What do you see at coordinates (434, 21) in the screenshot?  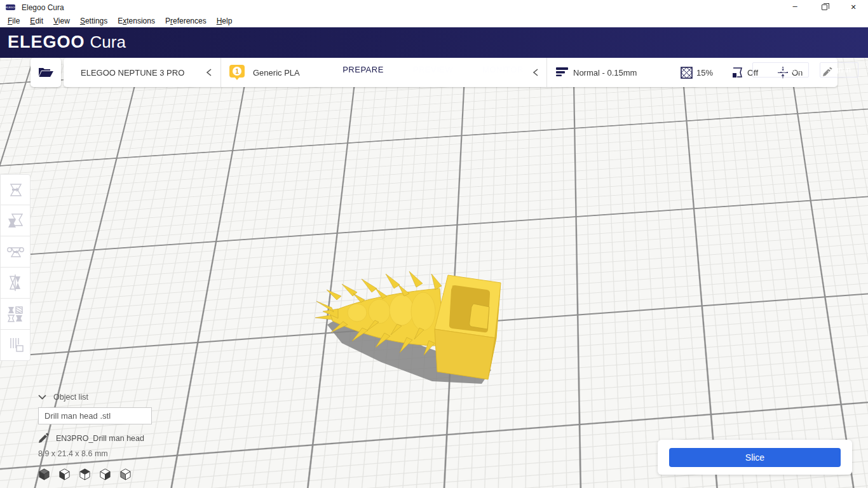 I see `menu-bar: File Edit View Settings Extensions Prefe…` at bounding box center [434, 21].